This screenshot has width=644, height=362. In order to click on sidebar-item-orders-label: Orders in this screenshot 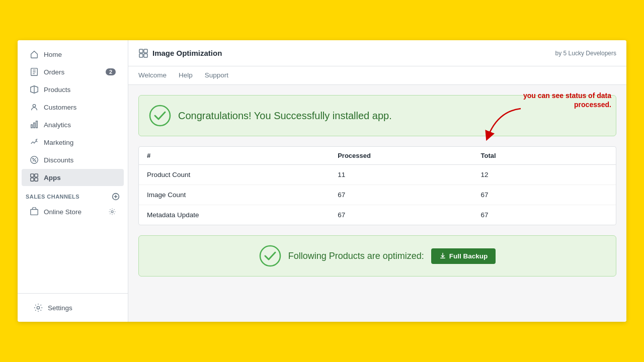, I will do `click(54, 72)`.